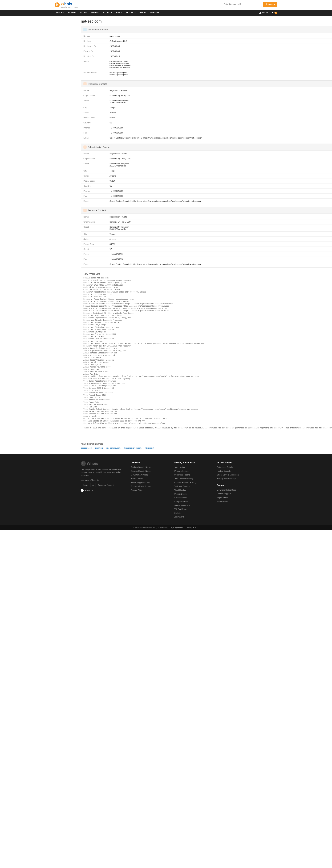  Describe the element at coordinates (191, 483) in the screenshot. I see `footer-link: Windows Reseller Hosting` at that location.